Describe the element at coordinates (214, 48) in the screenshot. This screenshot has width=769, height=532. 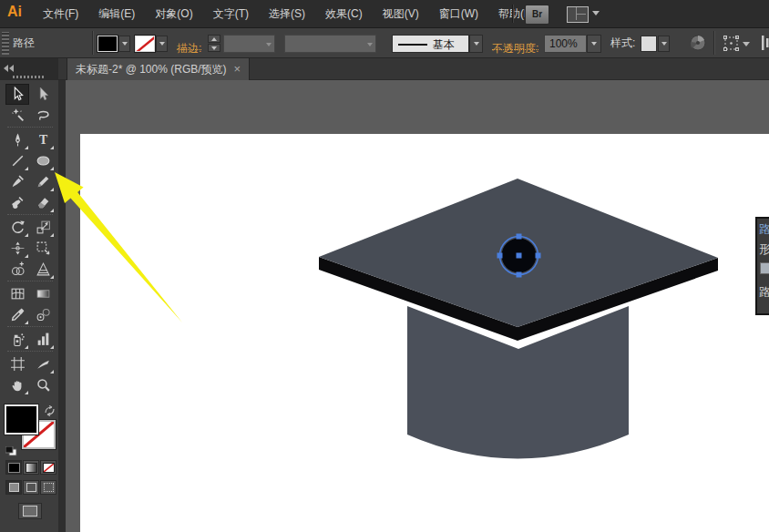
I see `down-arrow-icon` at that location.